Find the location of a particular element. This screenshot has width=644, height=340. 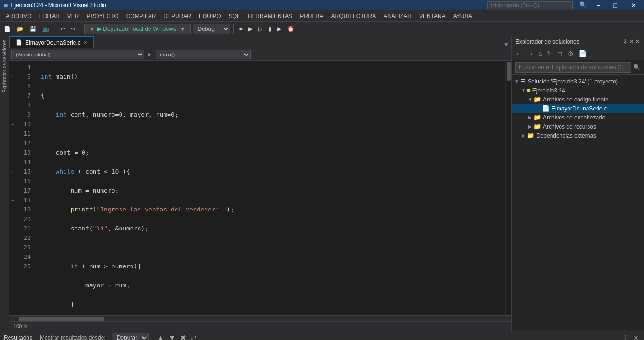

menu-item-arquitectura: ARQUITECTURA is located at coordinates (354, 16).